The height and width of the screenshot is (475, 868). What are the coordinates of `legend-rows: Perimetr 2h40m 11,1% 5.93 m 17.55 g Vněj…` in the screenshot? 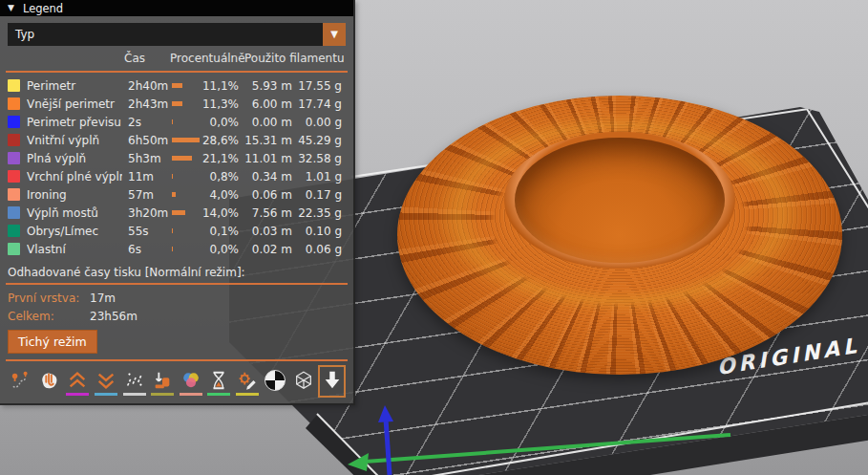 It's located at (177, 167).